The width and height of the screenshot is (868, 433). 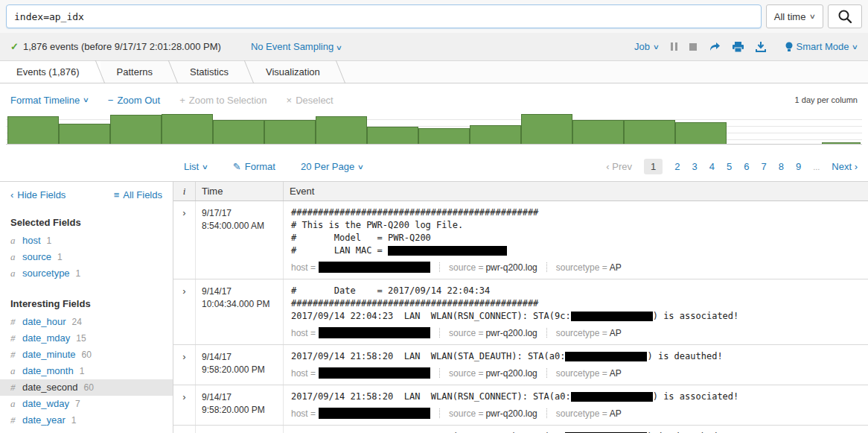 I want to click on page-button: 4, so click(x=712, y=167).